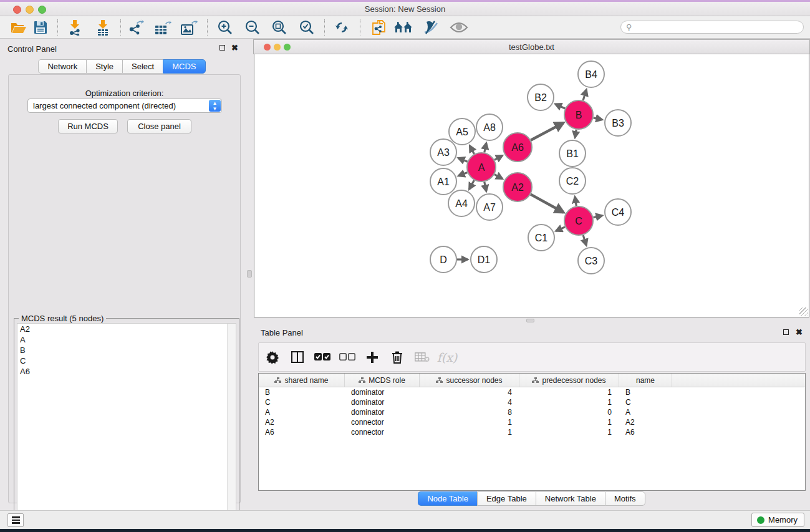 The width and height of the screenshot is (810, 532). I want to click on graph-node-A5: A5, so click(462, 132).